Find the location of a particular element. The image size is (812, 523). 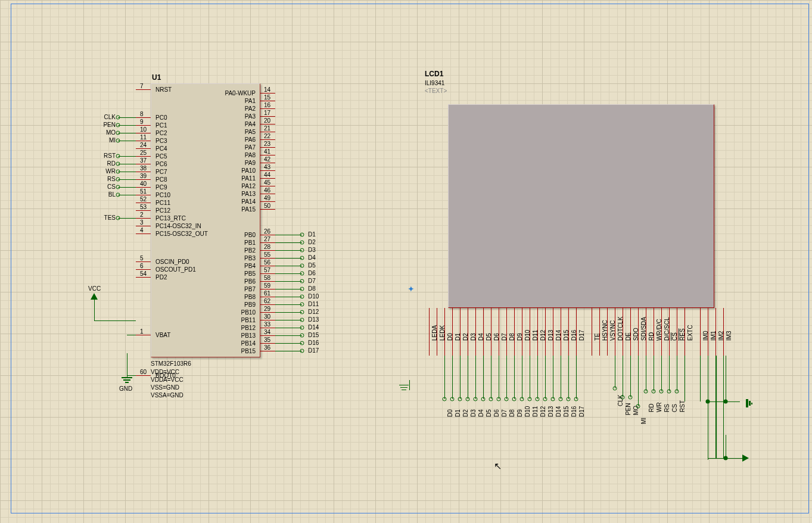

lcd-screen is located at coordinates (581, 206).